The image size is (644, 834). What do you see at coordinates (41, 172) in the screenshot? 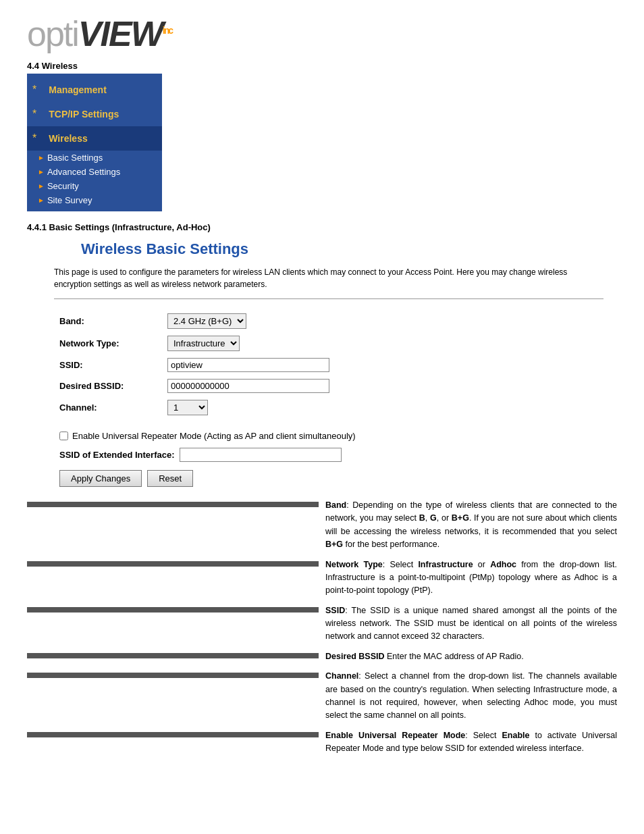
I see `arrow-advanced-settings: ►` at bounding box center [41, 172].